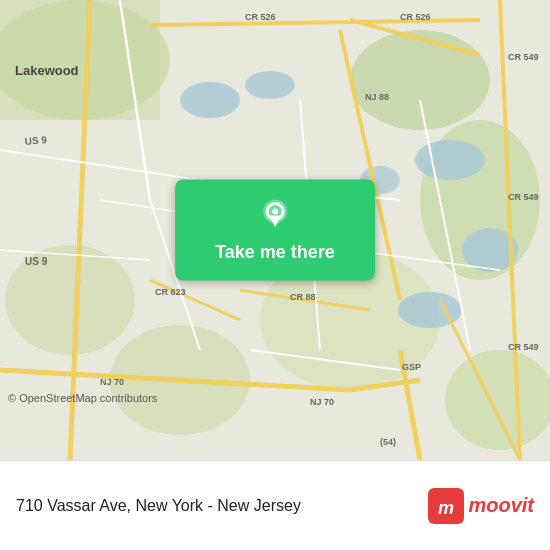  What do you see at coordinates (481, 506) in the screenshot?
I see `moovit-logo: m moovit` at bounding box center [481, 506].